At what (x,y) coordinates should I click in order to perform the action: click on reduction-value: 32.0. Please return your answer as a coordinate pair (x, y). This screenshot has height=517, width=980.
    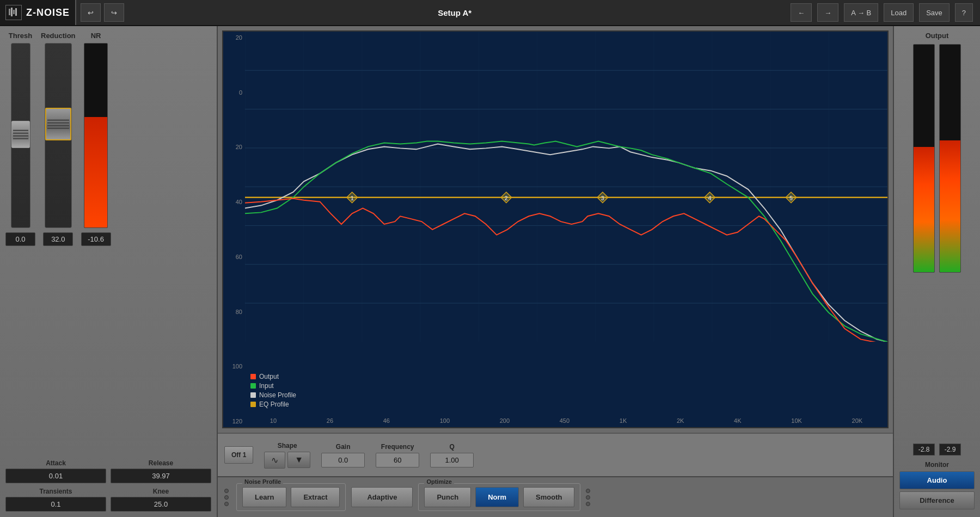
    Looking at the image, I should click on (58, 239).